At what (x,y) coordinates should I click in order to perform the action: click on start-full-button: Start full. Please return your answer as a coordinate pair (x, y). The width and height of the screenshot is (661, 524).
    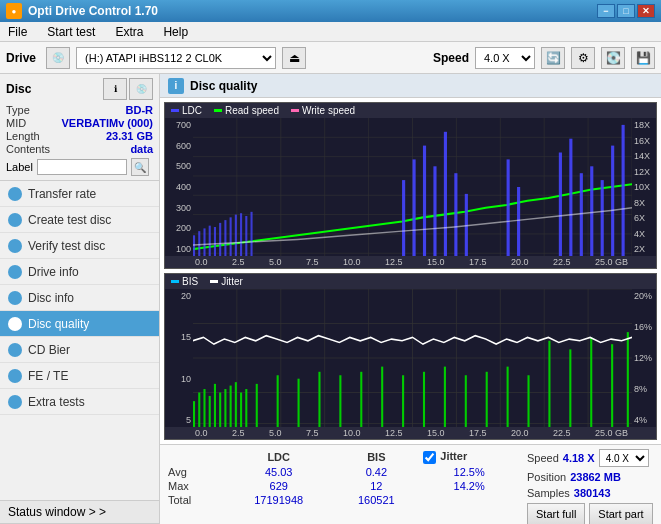
    Looking at the image, I should click on (556, 514).